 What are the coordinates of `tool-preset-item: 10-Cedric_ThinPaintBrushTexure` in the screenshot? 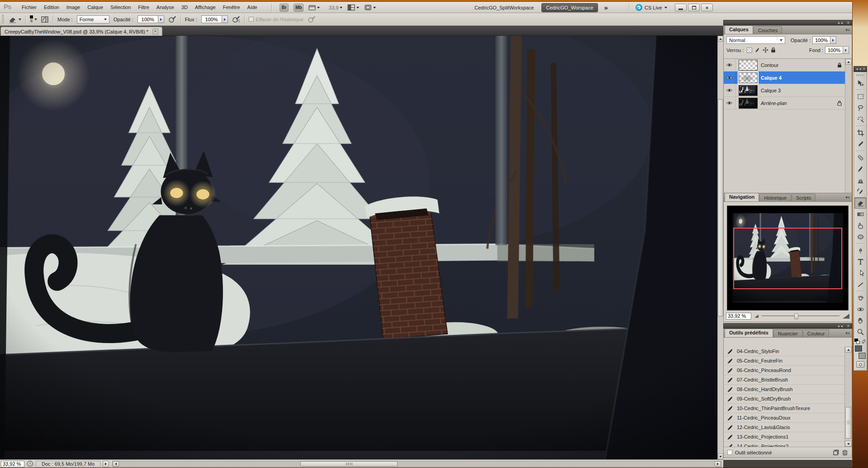 It's located at (784, 408).